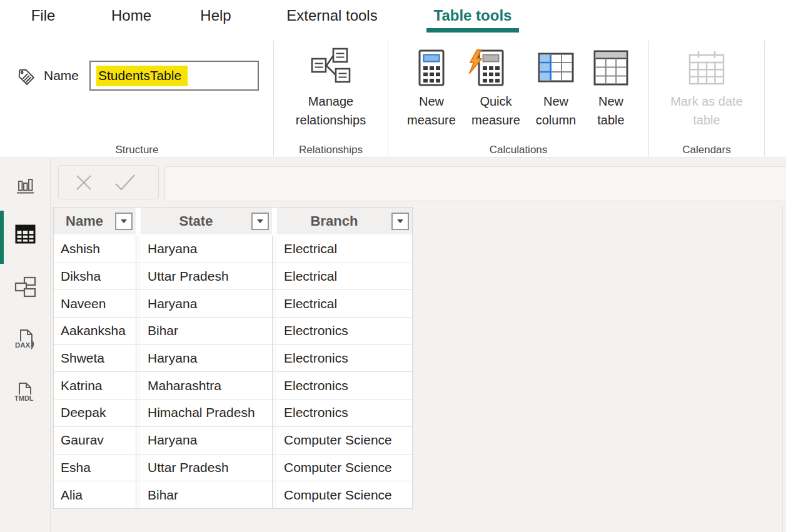  What do you see at coordinates (174, 76) in the screenshot?
I see `table-name-input: StudentsTable` at bounding box center [174, 76].